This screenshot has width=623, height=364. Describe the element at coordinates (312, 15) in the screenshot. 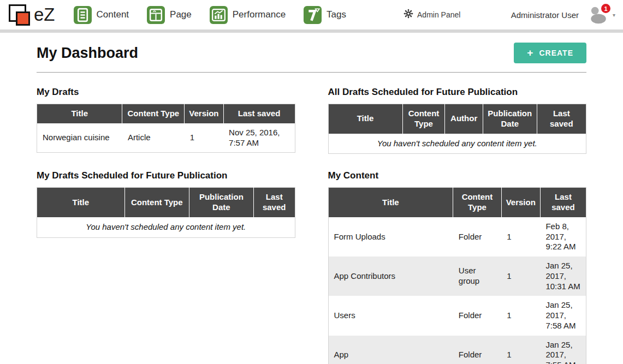

I see `tags-icon` at that location.